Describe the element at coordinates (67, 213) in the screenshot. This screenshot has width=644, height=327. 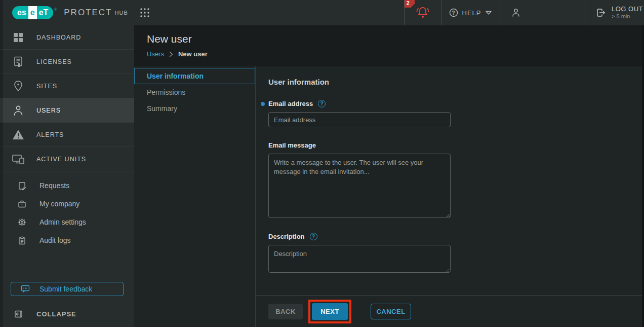
I see `sidebar-secondary-nav: Requests My company` at that location.